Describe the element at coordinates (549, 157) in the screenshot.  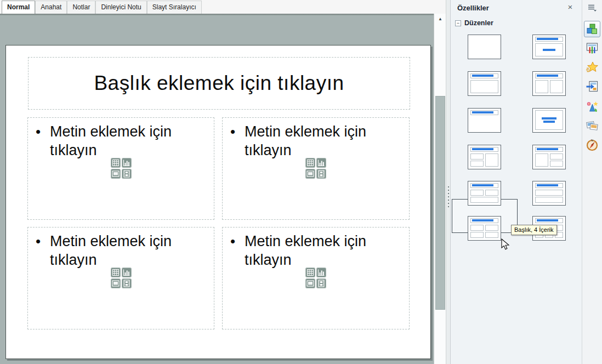
I see `layout-title-content-2content` at that location.